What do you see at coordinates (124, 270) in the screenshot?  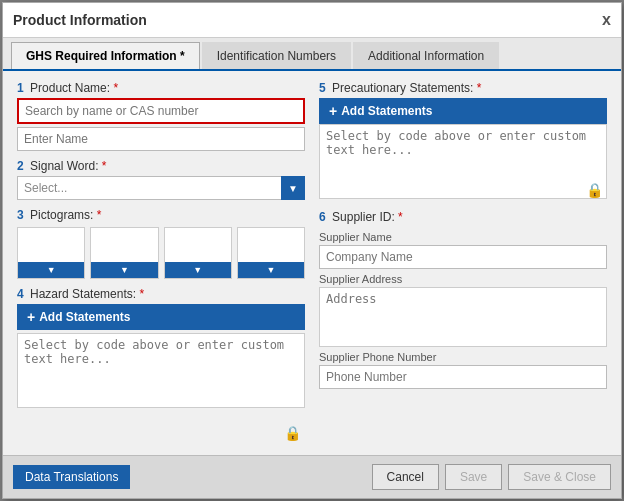 I see `pictogram-2-footer: ▼` at bounding box center [124, 270].